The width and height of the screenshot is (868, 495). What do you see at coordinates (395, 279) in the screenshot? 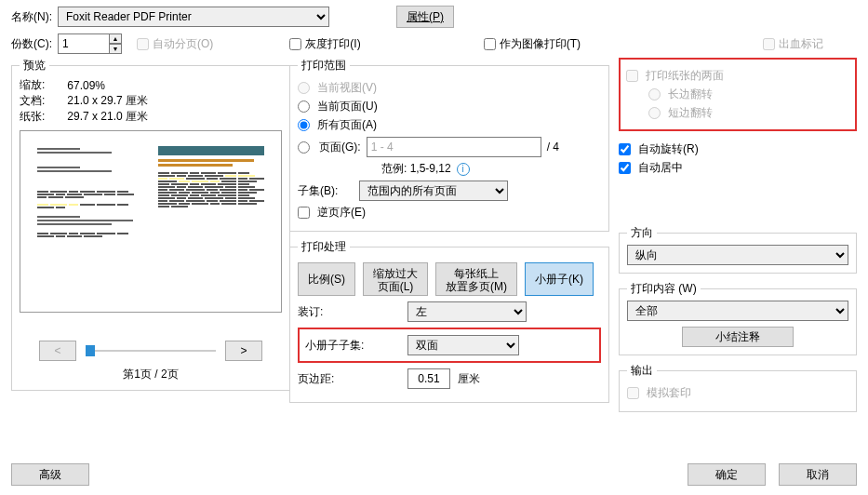
I see `tab-fit: 缩放过大 页面(L)` at bounding box center [395, 279].